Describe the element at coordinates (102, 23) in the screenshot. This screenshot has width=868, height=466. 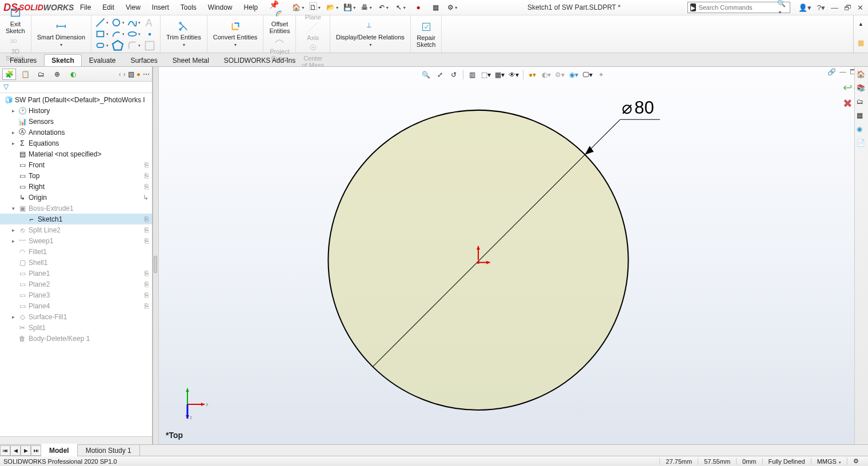
I see `line-tool: ▾` at that location.